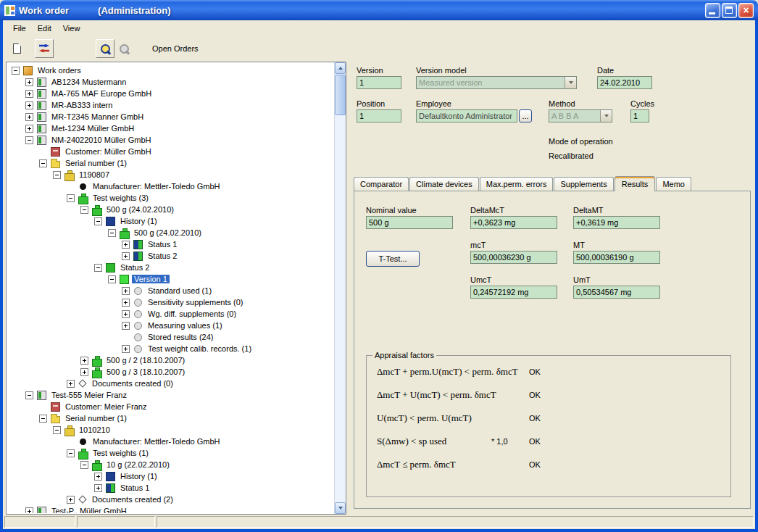 This screenshot has height=532, width=758. Describe the element at coordinates (45, 28) in the screenshot. I see `menu-item: Edit` at that location.